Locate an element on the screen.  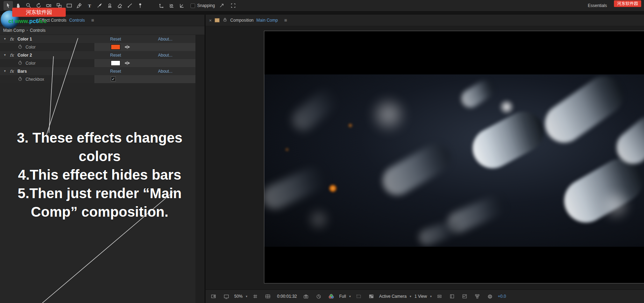
tab-composition-target: Main Comp is located at coordinates (267, 20).